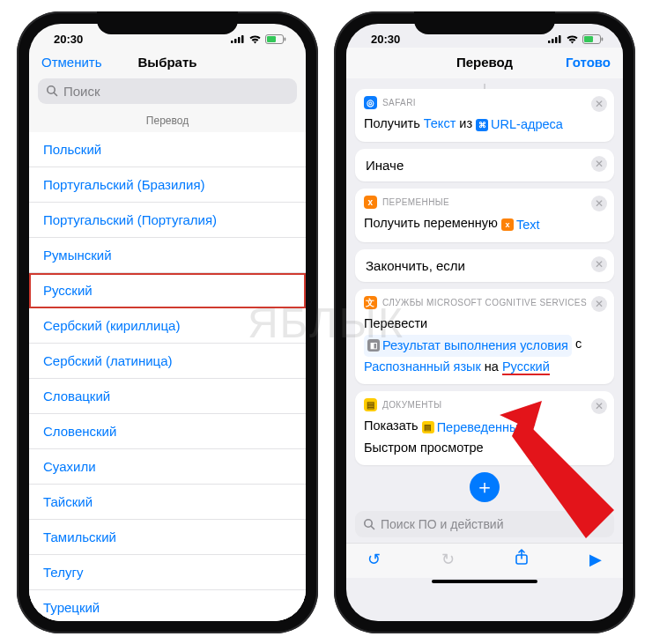  I want to click on language-row: Румынский, so click(167, 255).